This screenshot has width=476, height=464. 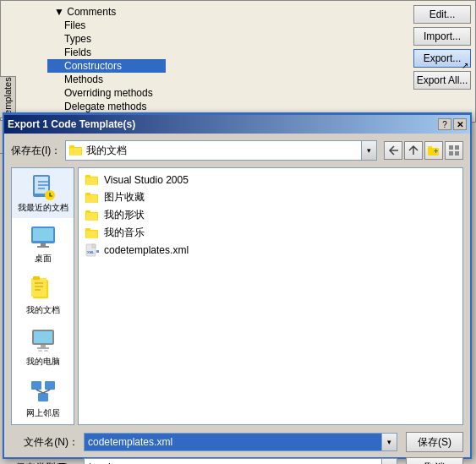 I want to click on tree-panel: ▼ Comments Files Types Fields Constructo…, so click(x=107, y=59).